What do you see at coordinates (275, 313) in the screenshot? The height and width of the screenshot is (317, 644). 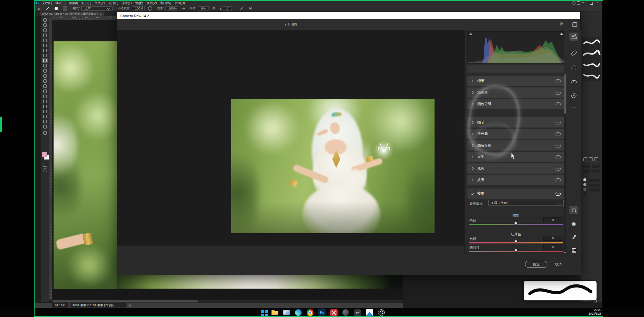 I see `file-explorer-icon` at bounding box center [275, 313].